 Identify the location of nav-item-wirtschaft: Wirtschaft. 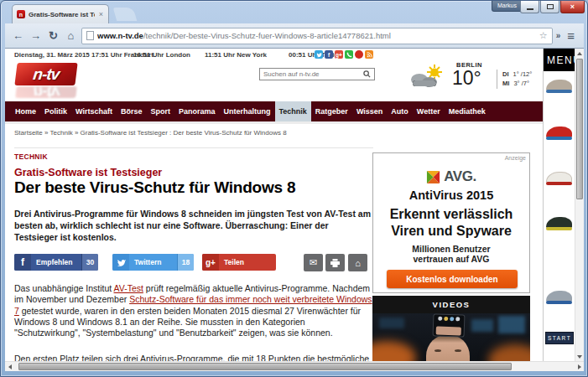
(94, 111).